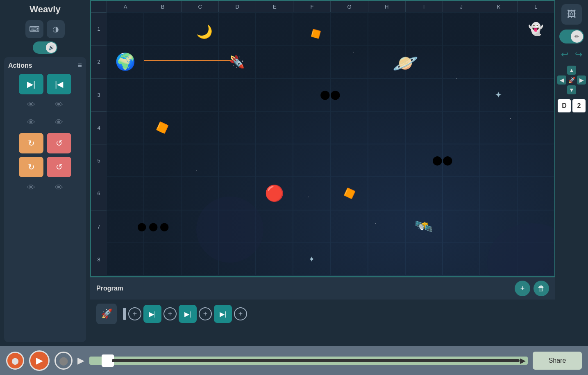 The image size is (588, 375). I want to click on add-step-button: +, so click(522, 288).